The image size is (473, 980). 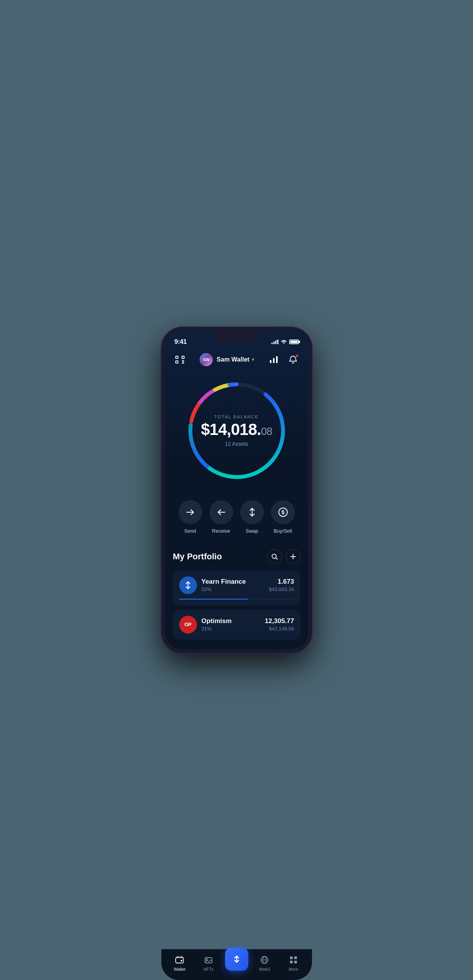 What do you see at coordinates (217, 624) in the screenshot?
I see `asset-info-op: Optimism 31%` at bounding box center [217, 624].